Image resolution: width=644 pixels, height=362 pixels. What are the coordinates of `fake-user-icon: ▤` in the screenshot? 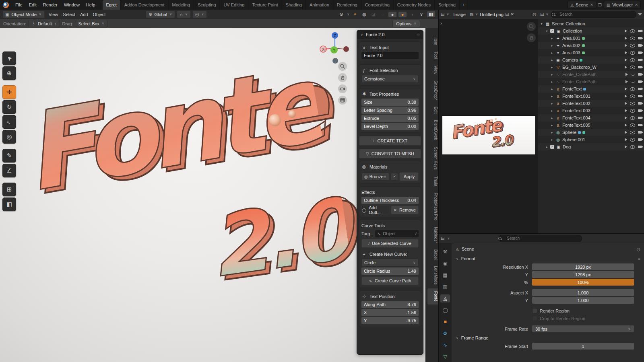 It's located at (507, 14).